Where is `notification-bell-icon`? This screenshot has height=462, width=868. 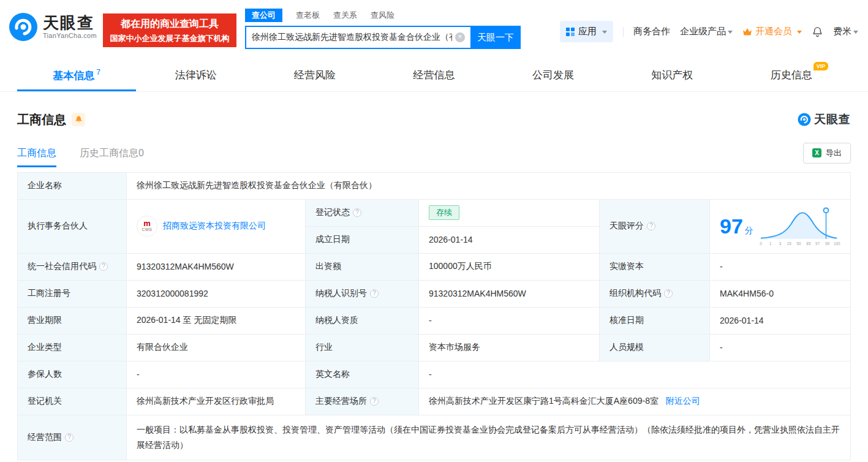
notification-bell-icon is located at coordinates (817, 32).